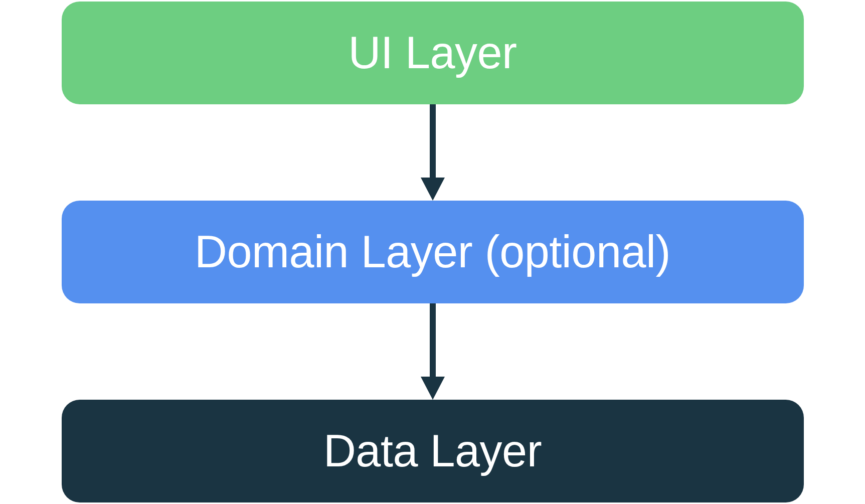 The width and height of the screenshot is (865, 504). I want to click on arrow-ui-to-domain, so click(433, 152).